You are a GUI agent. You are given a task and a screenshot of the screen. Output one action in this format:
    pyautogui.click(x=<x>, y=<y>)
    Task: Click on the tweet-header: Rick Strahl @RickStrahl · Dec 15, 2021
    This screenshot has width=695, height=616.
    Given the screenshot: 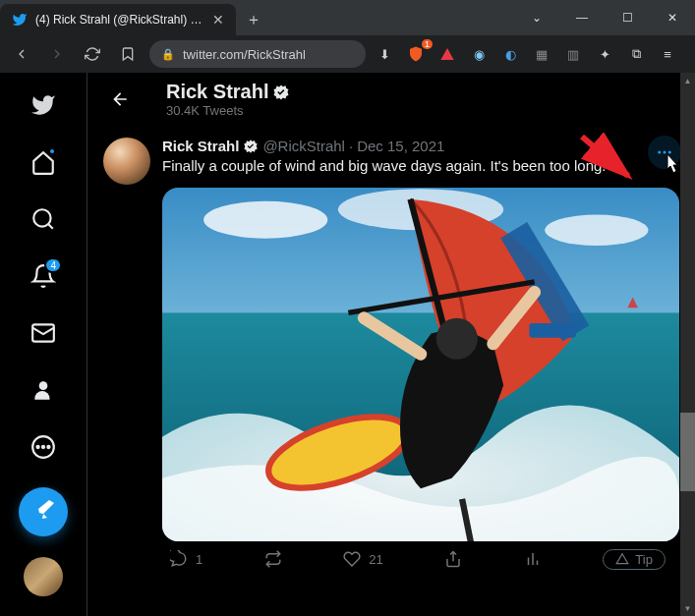 What is the action you would take?
    pyautogui.click(x=421, y=145)
    